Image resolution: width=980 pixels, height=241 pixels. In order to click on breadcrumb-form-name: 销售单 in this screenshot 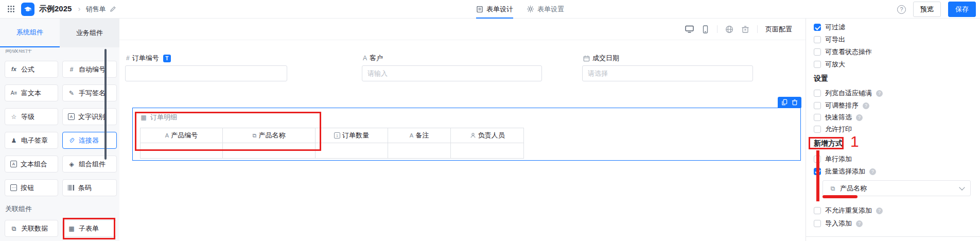, I will do `click(96, 9)`.